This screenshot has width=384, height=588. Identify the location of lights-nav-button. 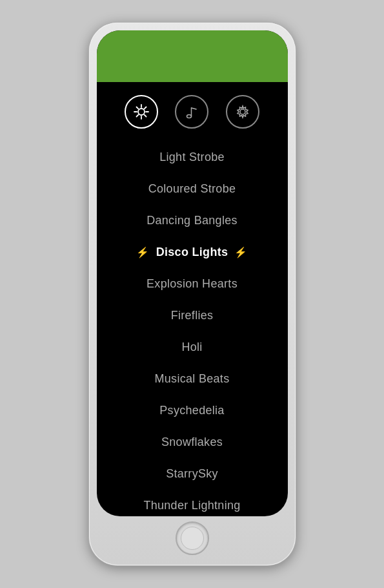
(141, 112).